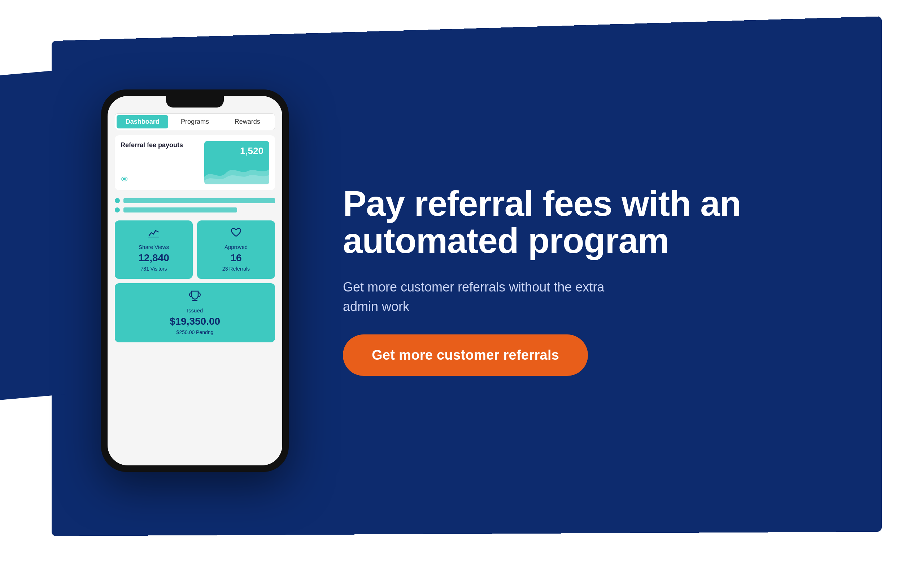 Image resolution: width=924 pixels, height=561 pixels. I want to click on sub-headline: Get more customer referrals without the …, so click(487, 297).